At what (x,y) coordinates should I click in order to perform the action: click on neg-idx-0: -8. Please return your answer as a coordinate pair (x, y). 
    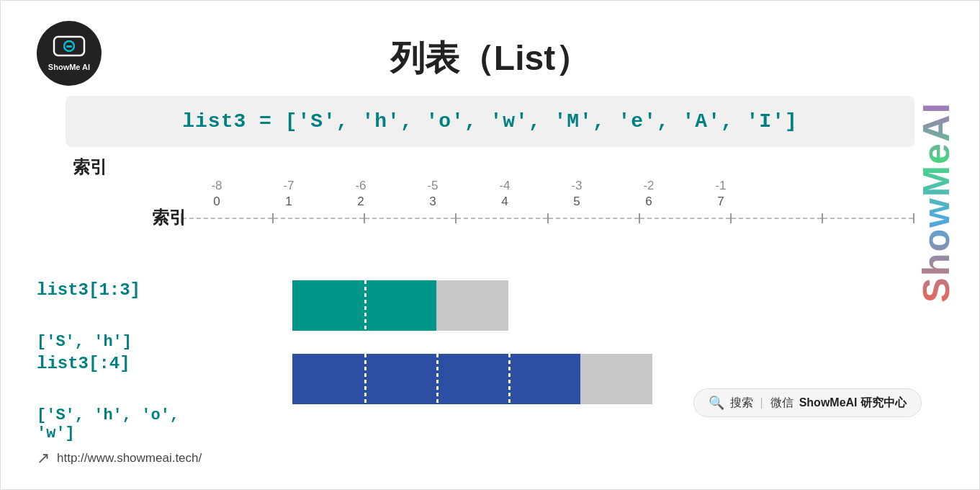
    Looking at the image, I should click on (217, 186).